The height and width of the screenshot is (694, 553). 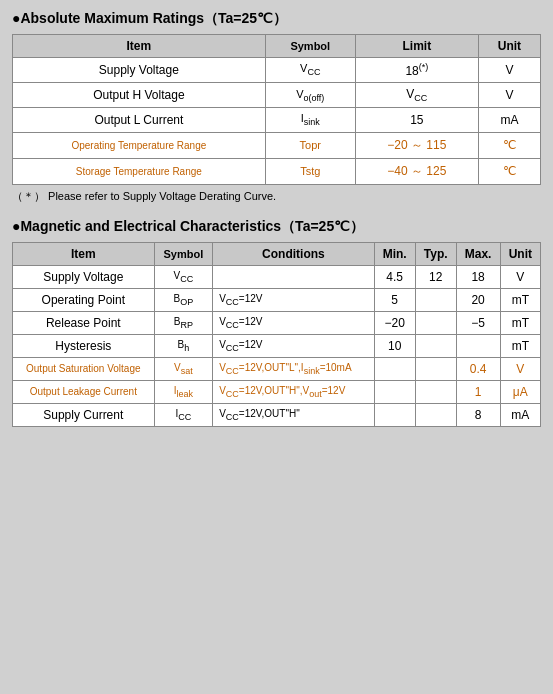 I want to click on cell: 8, so click(x=478, y=414).